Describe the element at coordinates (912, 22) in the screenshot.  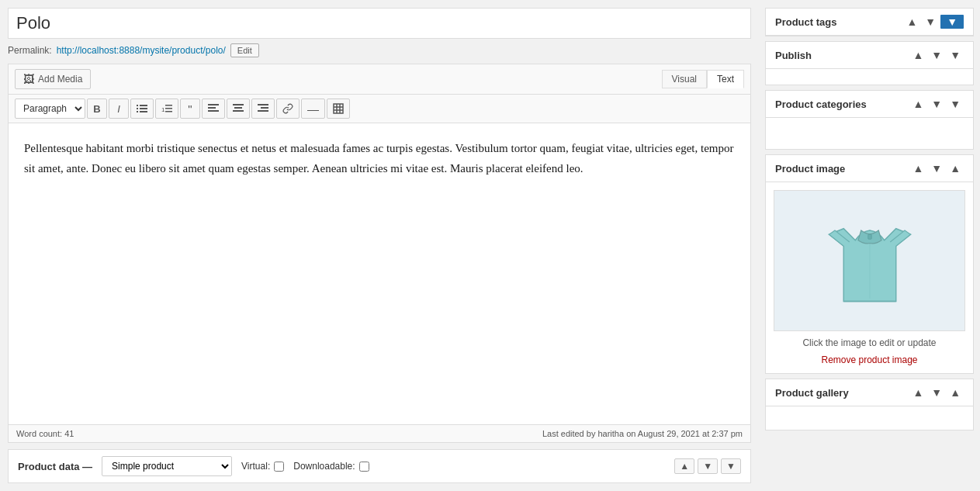
I see `product-tags-up-button: ▲` at that location.